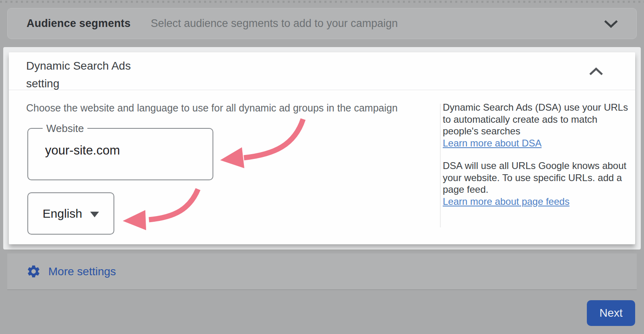 This screenshot has height=334, width=644. I want to click on chevron-up-icon, so click(596, 72).